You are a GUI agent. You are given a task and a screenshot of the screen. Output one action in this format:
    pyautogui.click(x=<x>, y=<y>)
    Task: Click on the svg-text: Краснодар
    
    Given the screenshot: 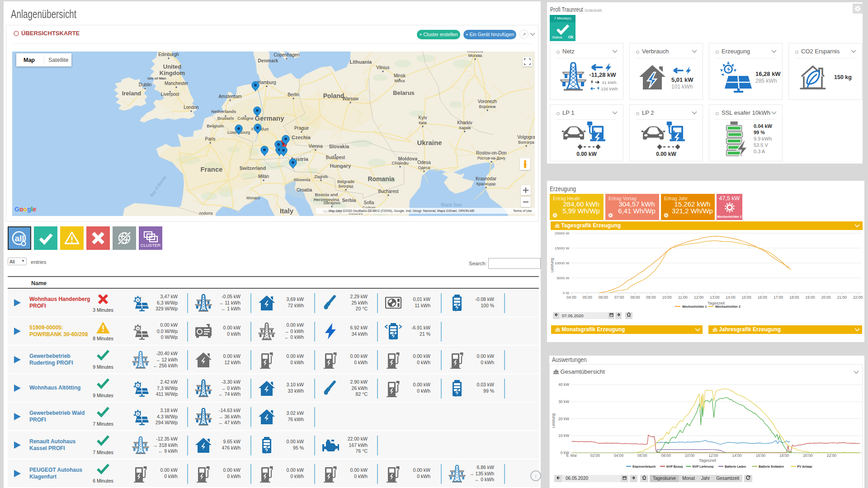 What is the action you would take?
    pyautogui.click(x=486, y=184)
    